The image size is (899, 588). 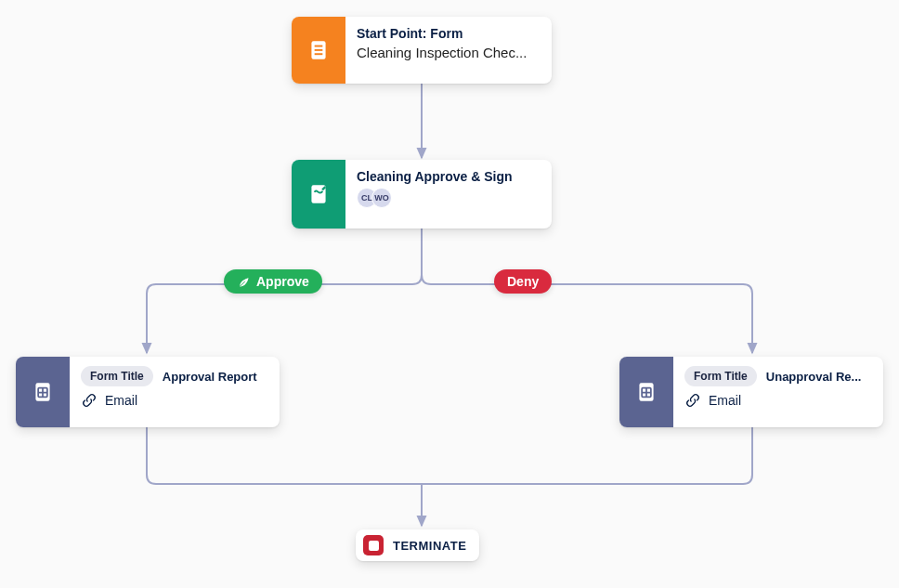 What do you see at coordinates (282, 281) in the screenshot?
I see `decision-label: Approve` at bounding box center [282, 281].